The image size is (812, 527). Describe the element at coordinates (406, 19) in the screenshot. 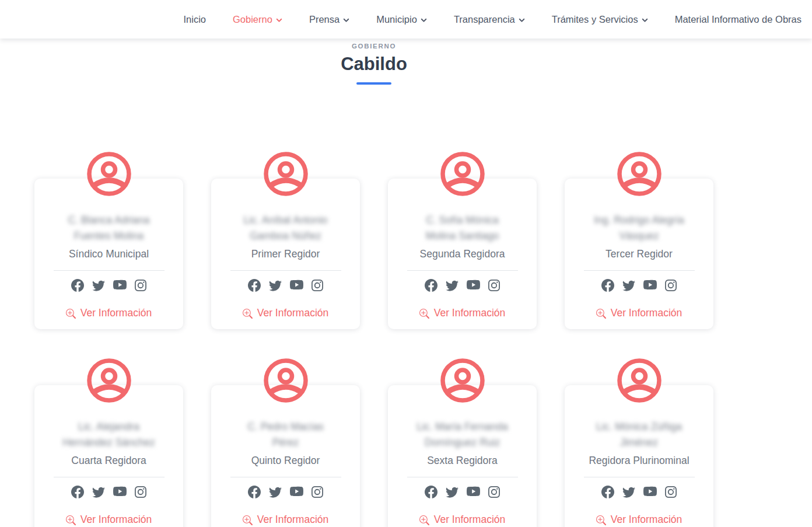

I see `top-navbar: InicioGobiernoPrensaMunicipioTransparenc…` at that location.